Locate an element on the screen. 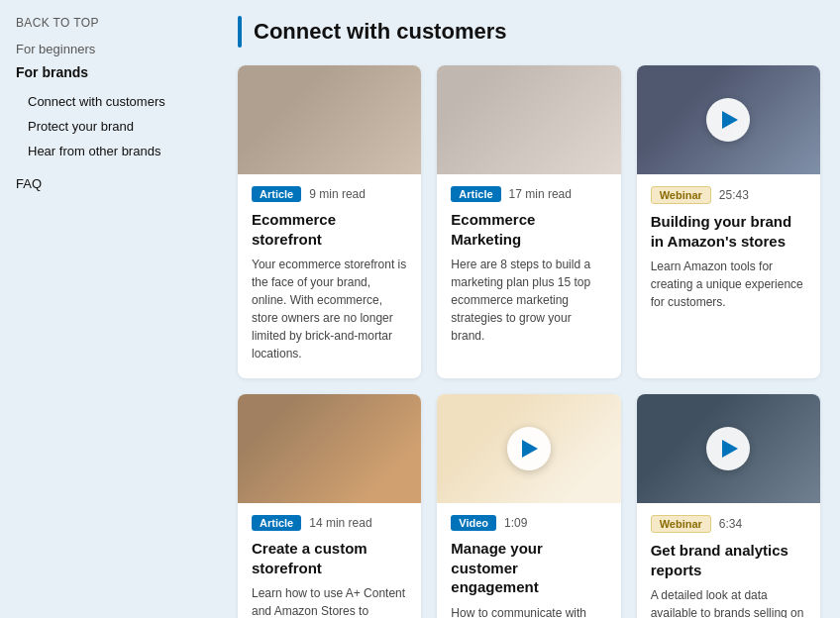  card-brand-analytics: Webinar6:34Get brand analytics reportsA … is located at coordinates (729, 506).